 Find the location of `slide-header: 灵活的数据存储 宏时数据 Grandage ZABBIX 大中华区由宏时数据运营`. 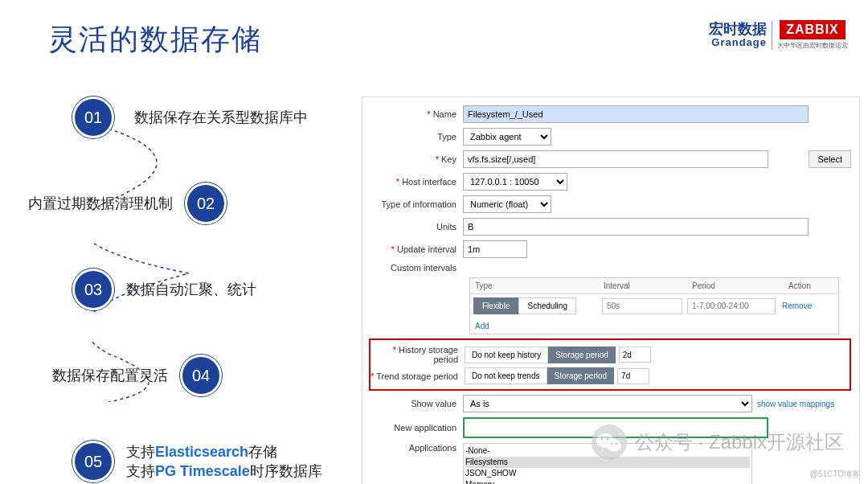

slide-header: 灵活的数据存储 宏时数据 Grandage ZABBIX 大中华区由宏时数据运营 is located at coordinates (434, 30).